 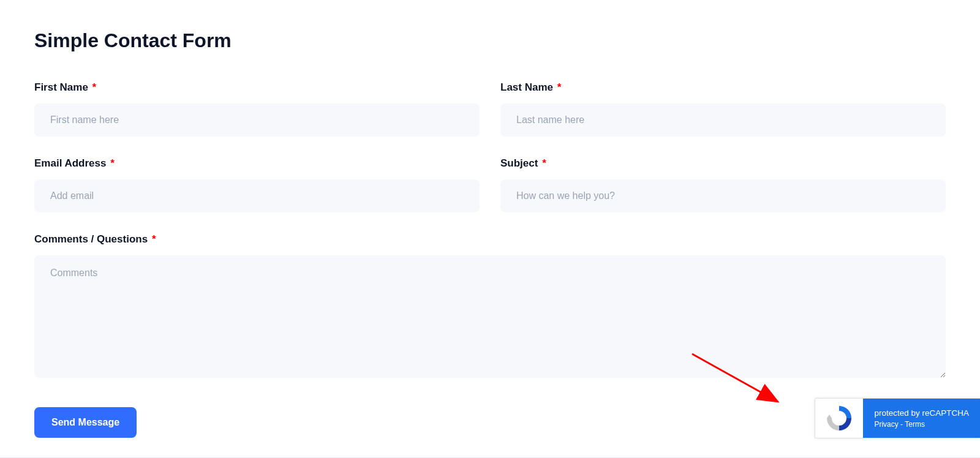 What do you see at coordinates (839, 418) in the screenshot?
I see `recaptcha-icon-wrap` at bounding box center [839, 418].